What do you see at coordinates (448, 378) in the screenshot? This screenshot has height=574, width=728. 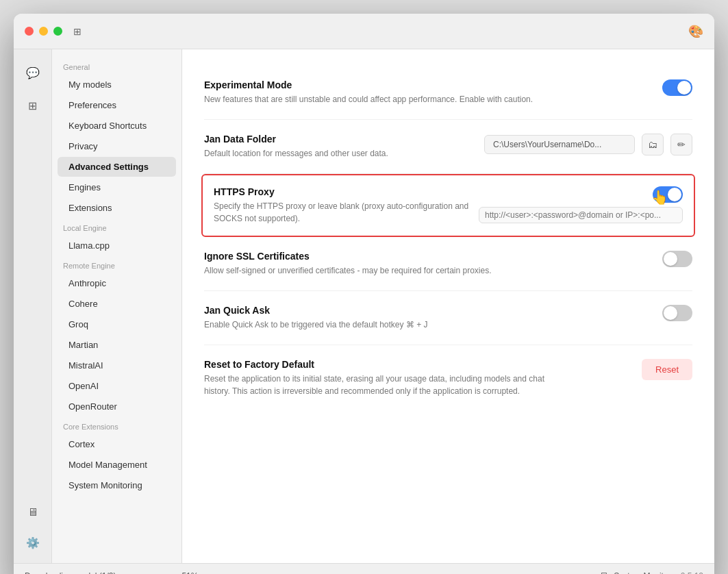 I see `reset-factory-row: Reset to Factory Default Reset the appli…` at bounding box center [448, 378].